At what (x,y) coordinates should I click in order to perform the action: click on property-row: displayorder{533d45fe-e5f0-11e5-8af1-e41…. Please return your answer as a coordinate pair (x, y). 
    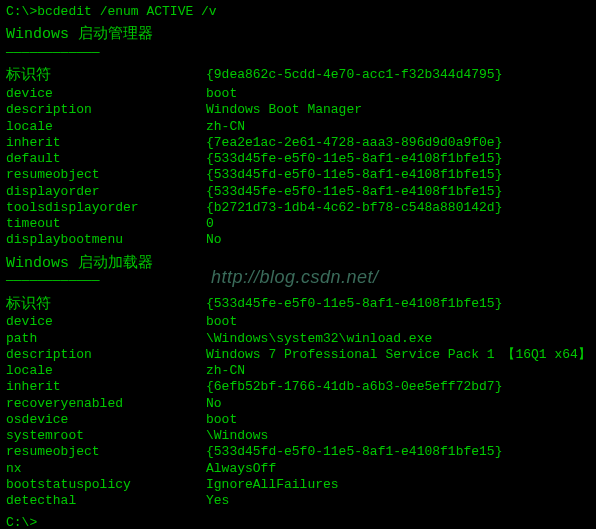
    Looking at the image, I should click on (298, 192).